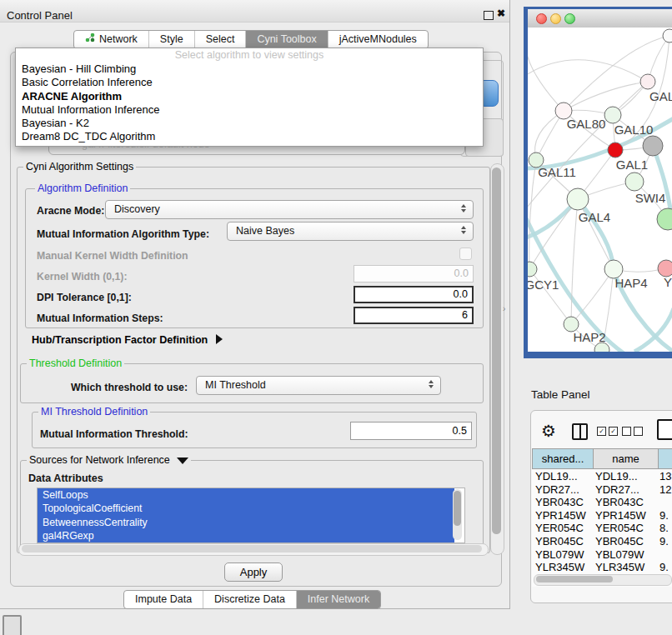 Image resolution: width=672 pixels, height=635 pixels. I want to click on table-column-header: shared..., so click(563, 458).